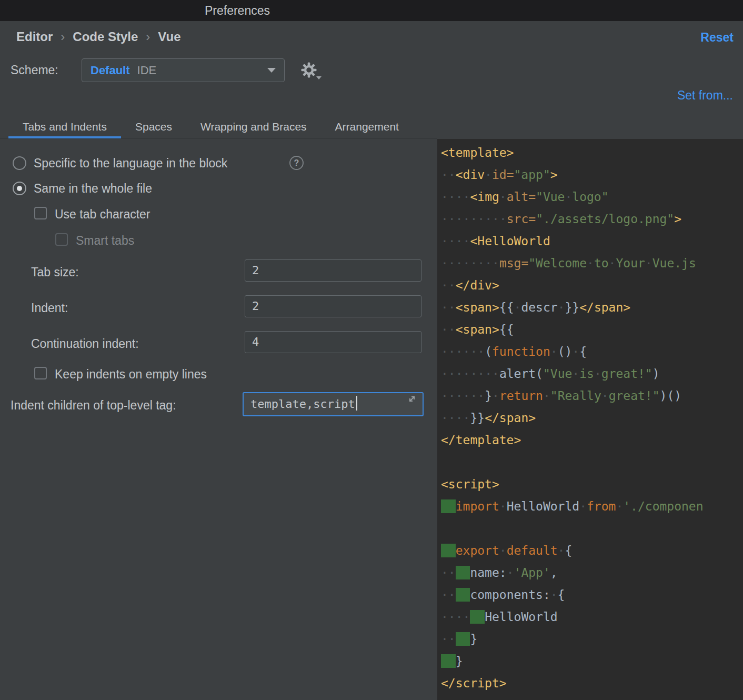 This screenshot has width=743, height=700. What do you see at coordinates (35, 71) in the screenshot?
I see `scheme-label: Scheme:` at bounding box center [35, 71].